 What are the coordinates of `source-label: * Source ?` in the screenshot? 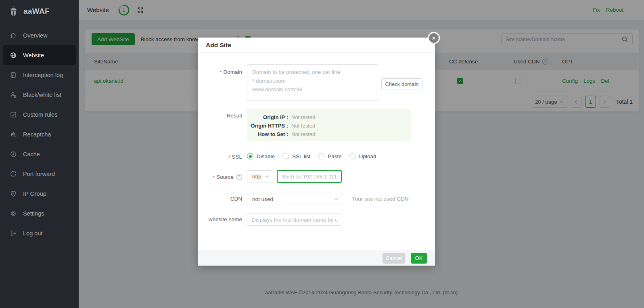 It's located at (220, 177).